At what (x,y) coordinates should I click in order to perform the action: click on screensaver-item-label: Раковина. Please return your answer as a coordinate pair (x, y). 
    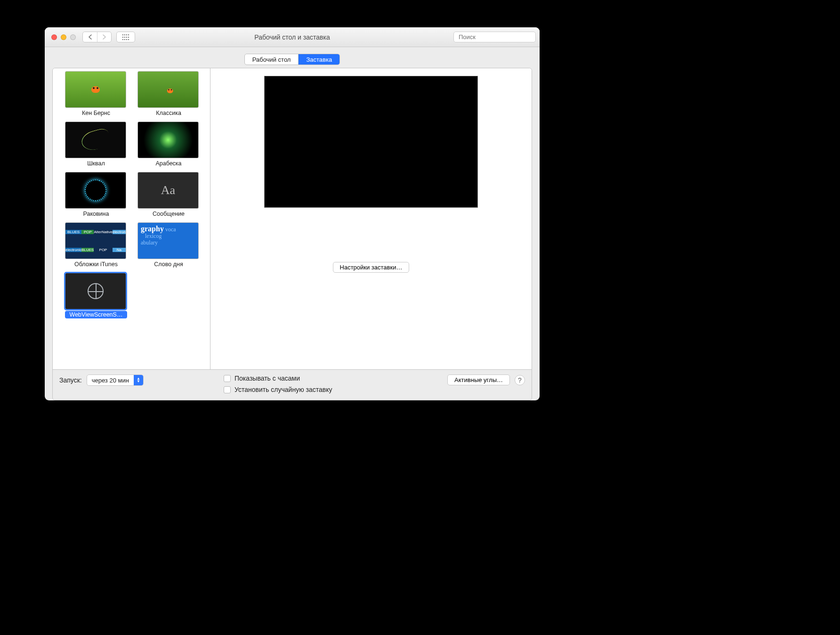
    Looking at the image, I should click on (96, 214).